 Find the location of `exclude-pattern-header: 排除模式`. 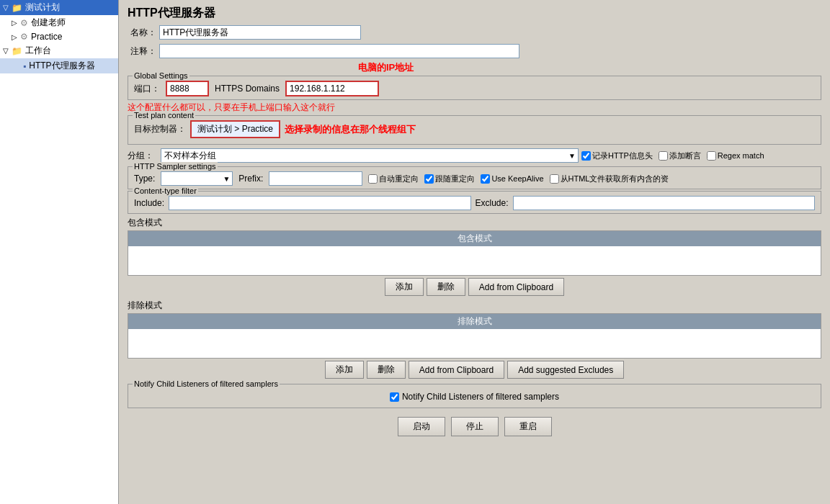

exclude-pattern-header: 排除模式 is located at coordinates (474, 321).